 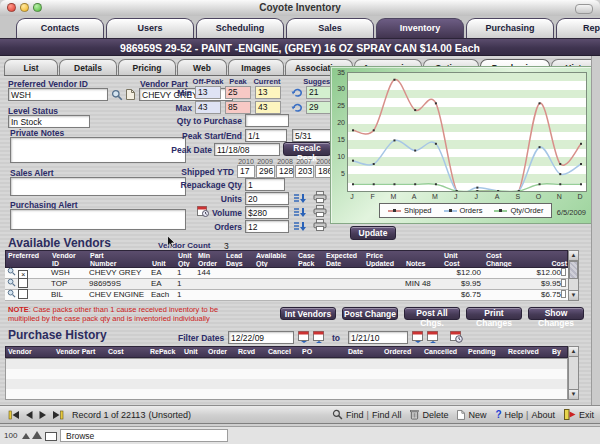 I want to click on delete-action: Delete, so click(x=429, y=414).